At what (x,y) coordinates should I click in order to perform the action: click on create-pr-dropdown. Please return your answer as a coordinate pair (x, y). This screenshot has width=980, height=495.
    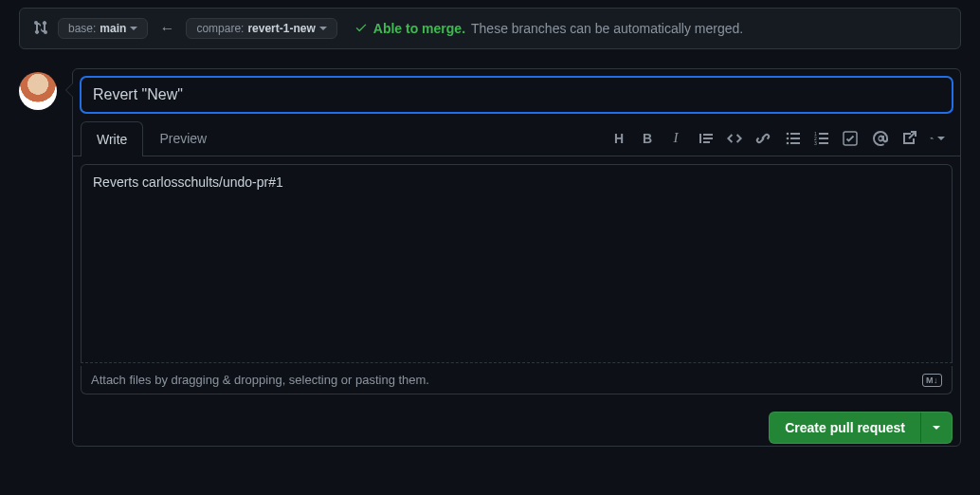
    Looking at the image, I should click on (936, 428).